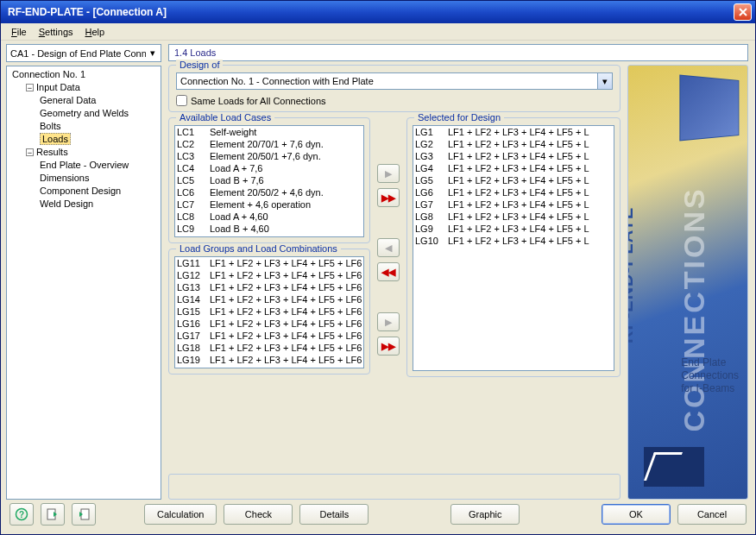 Image resolution: width=756 pixels, height=535 pixels. What do you see at coordinates (334, 514) in the screenshot?
I see `details-button: Details` at bounding box center [334, 514].